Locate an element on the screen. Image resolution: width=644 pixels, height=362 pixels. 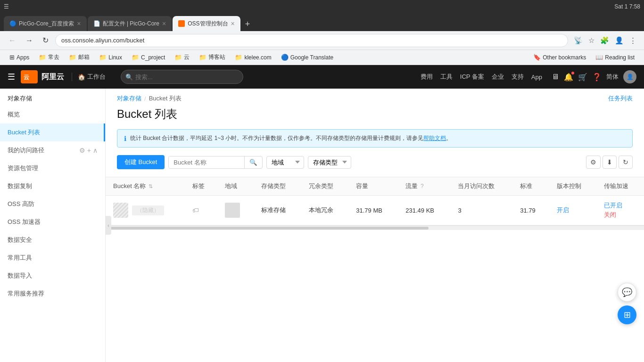
bookmark-other: 🔖 Other bookmarks is located at coordinates (560, 58).